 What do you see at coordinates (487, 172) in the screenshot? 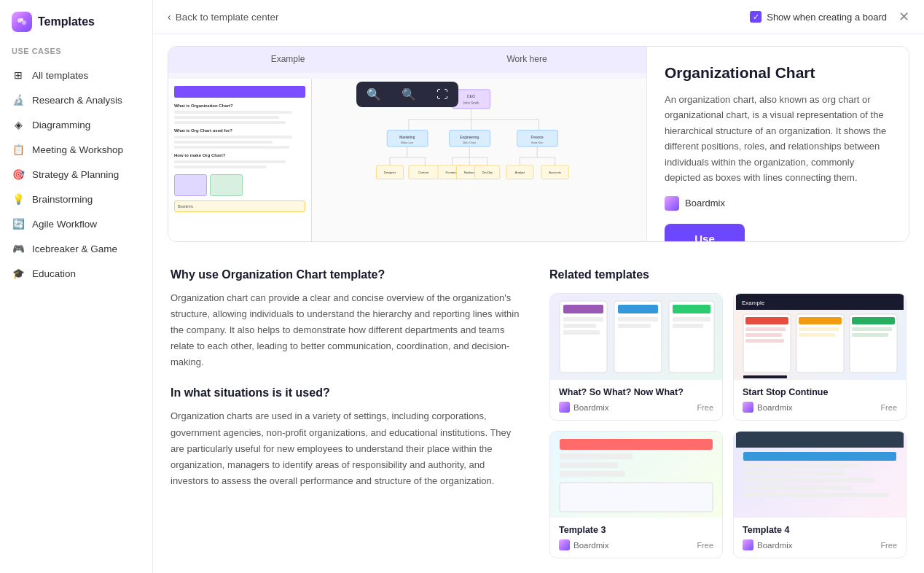
I see `svg-text: DevOps` at bounding box center [487, 172].